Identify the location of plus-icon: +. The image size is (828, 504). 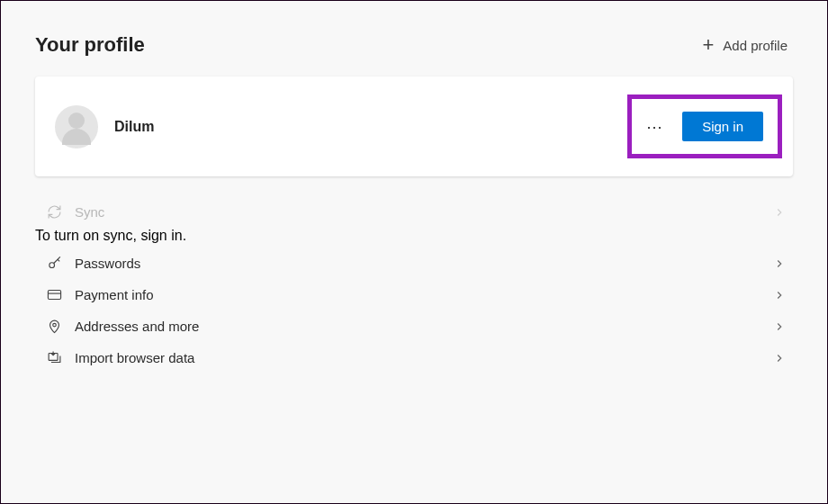
(707, 45).